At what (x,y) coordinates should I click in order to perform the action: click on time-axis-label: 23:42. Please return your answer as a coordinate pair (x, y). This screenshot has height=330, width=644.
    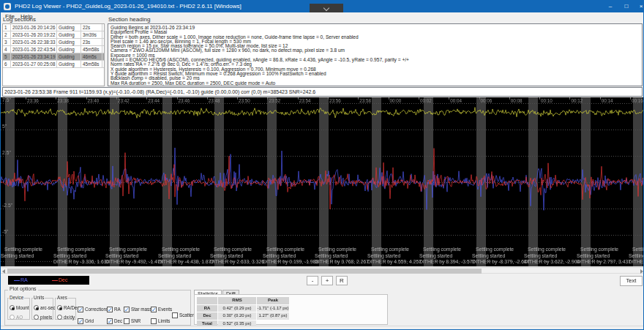
    Looking at the image, I should click on (124, 101).